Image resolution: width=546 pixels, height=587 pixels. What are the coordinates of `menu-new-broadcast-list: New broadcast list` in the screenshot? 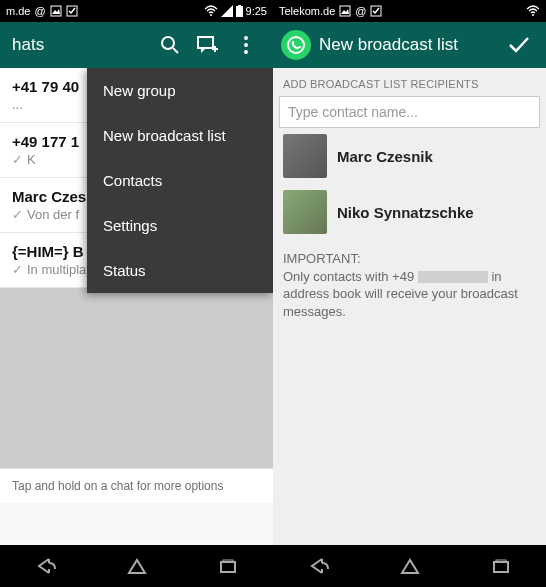 It's located at (180, 136).